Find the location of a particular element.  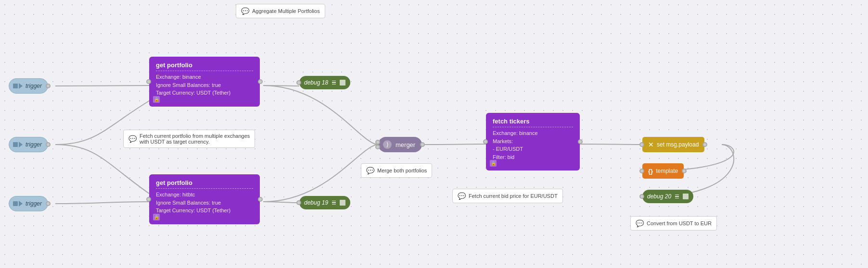

portfolio1-output-port is located at coordinates (260, 82).